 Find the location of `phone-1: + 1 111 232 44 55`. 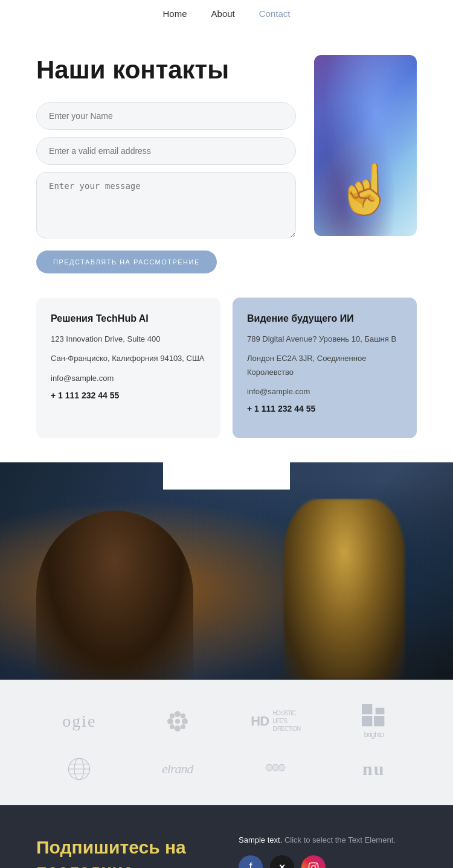

phone-1: + 1 111 232 44 55 is located at coordinates (128, 396).